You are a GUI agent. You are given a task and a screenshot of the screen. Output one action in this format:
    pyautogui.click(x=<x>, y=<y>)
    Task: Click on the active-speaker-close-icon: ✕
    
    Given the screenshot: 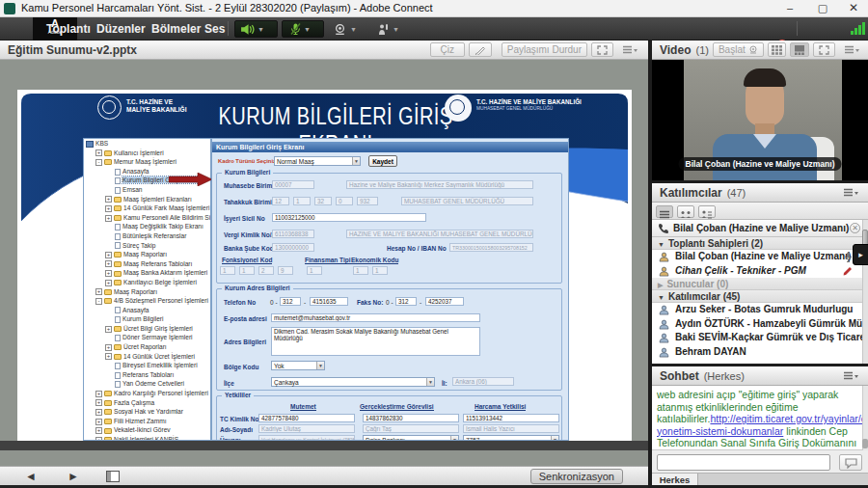 What is the action you would take?
    pyautogui.click(x=854, y=228)
    